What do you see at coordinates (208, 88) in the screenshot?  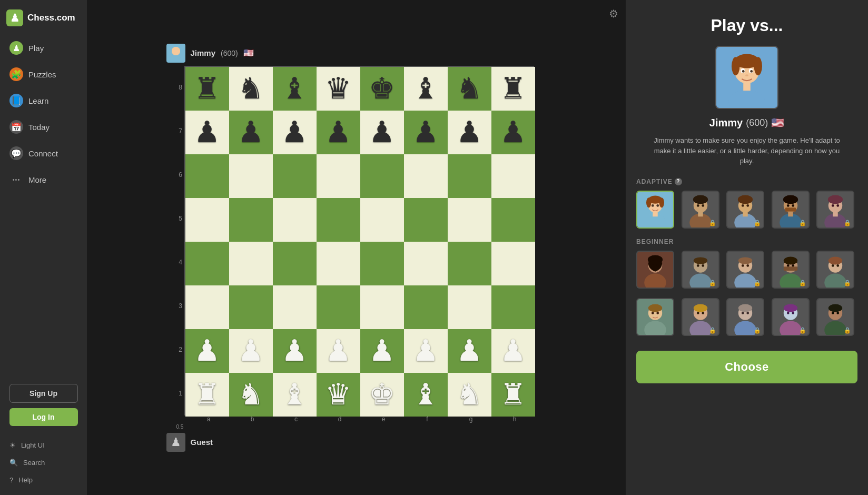 I see `board-cell-0-0: ♜` at bounding box center [208, 88].